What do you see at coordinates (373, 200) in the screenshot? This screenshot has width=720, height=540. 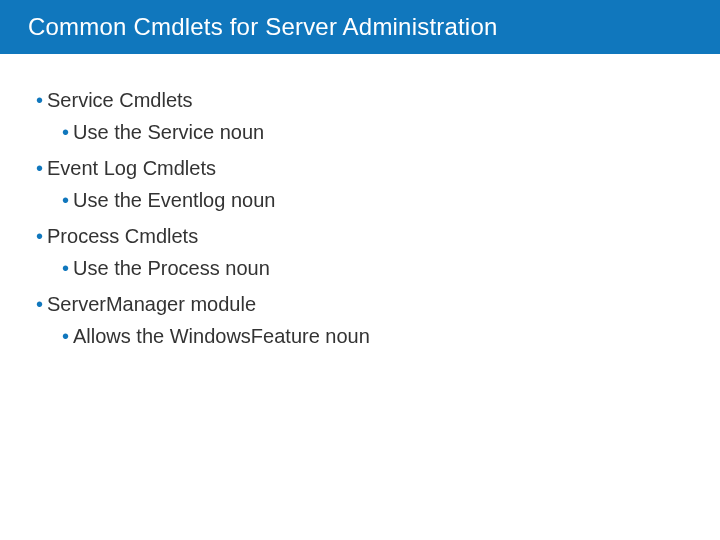 I see `list-subitem: • Use the Eventlog noun` at bounding box center [373, 200].